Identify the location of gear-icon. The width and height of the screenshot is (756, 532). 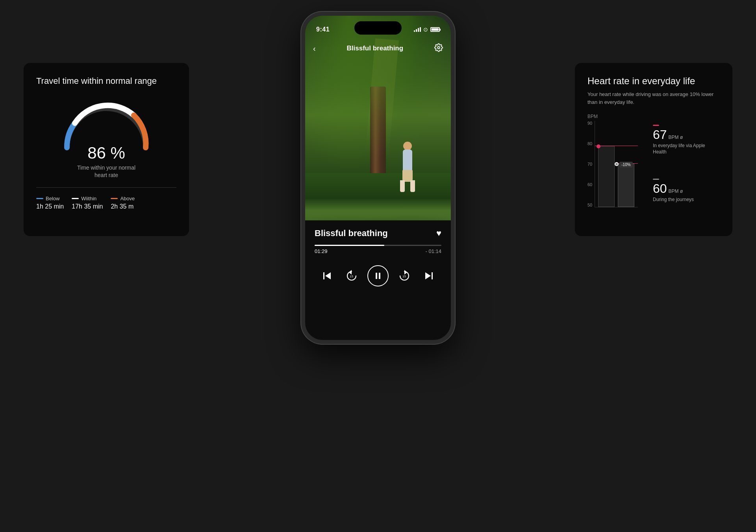
(439, 48).